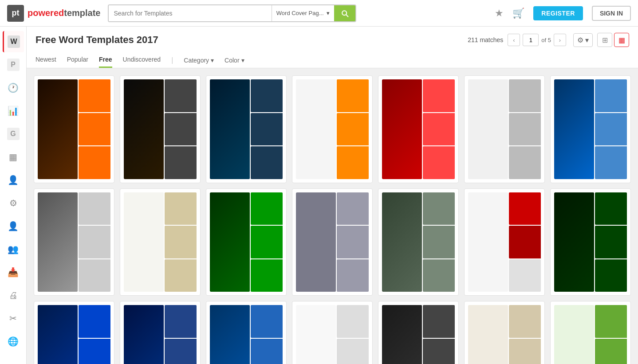 This screenshot has width=638, height=364. I want to click on next-page-button: ›, so click(560, 40).